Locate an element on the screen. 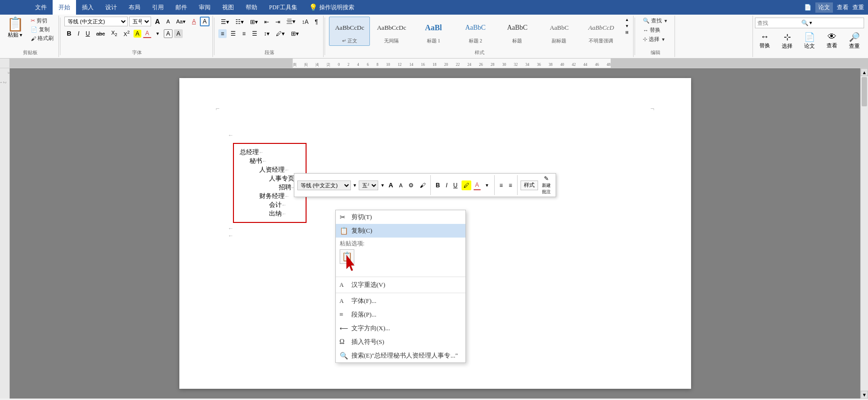 Image resolution: width=868 pixels, height=400 pixels. tab-home: 开始 is located at coordinates (64, 7).